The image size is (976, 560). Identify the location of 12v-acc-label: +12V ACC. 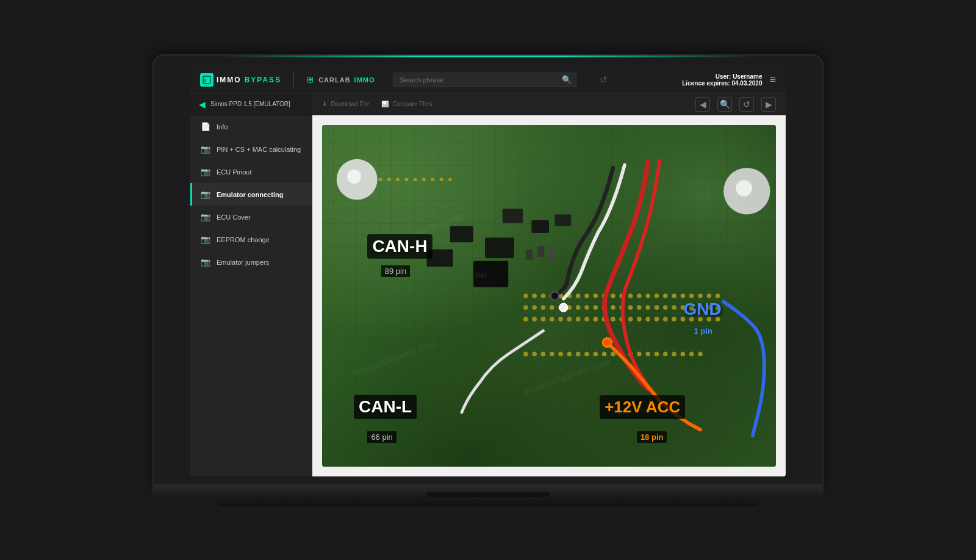
(642, 407).